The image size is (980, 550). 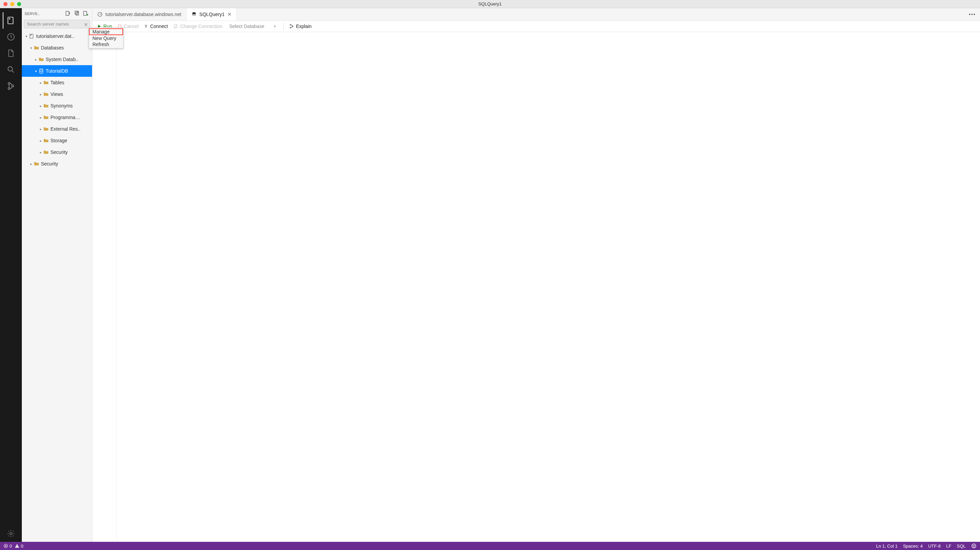 What do you see at coordinates (490, 4) in the screenshot?
I see `title-bar: SQLQuery1` at bounding box center [490, 4].